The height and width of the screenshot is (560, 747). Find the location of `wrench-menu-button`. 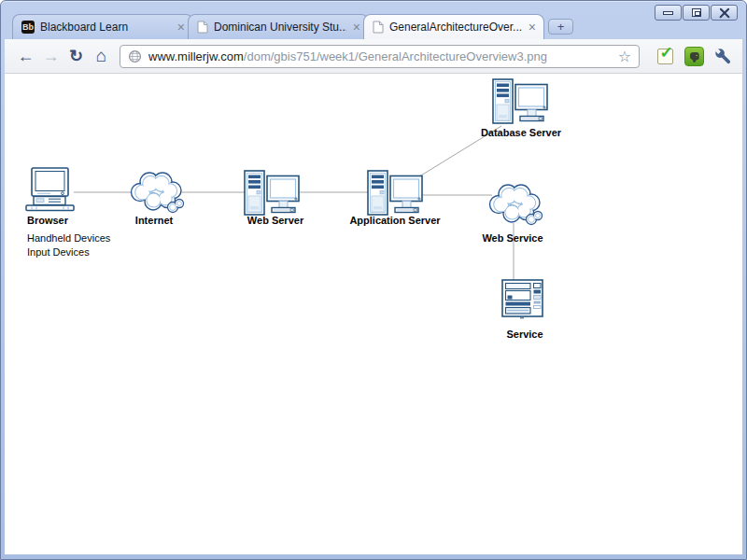

wrench-menu-button is located at coordinates (723, 56).